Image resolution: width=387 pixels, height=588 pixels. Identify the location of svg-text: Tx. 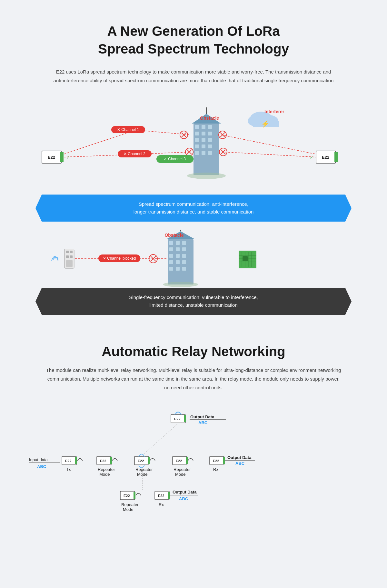
(68, 470).